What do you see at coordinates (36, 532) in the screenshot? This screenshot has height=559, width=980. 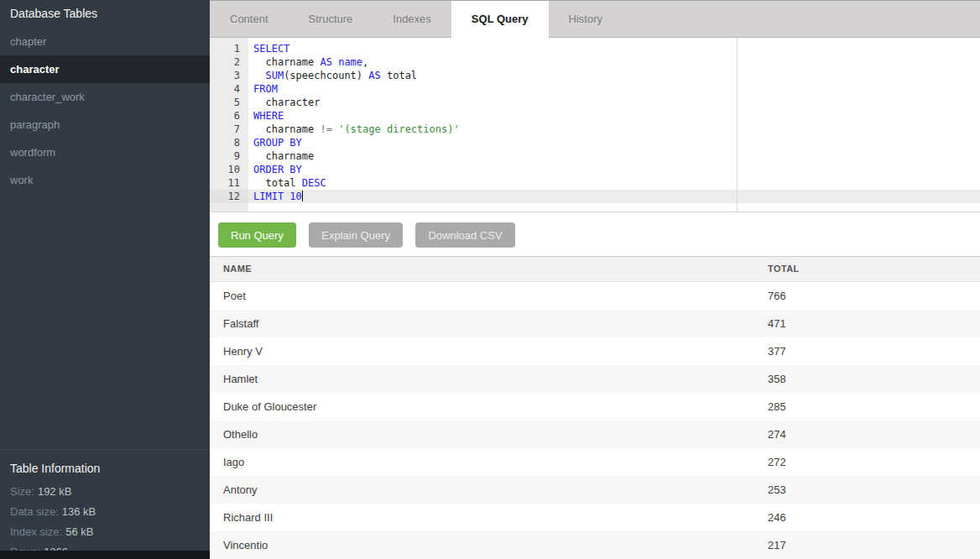 I see `table-info-label: Index size:` at bounding box center [36, 532].